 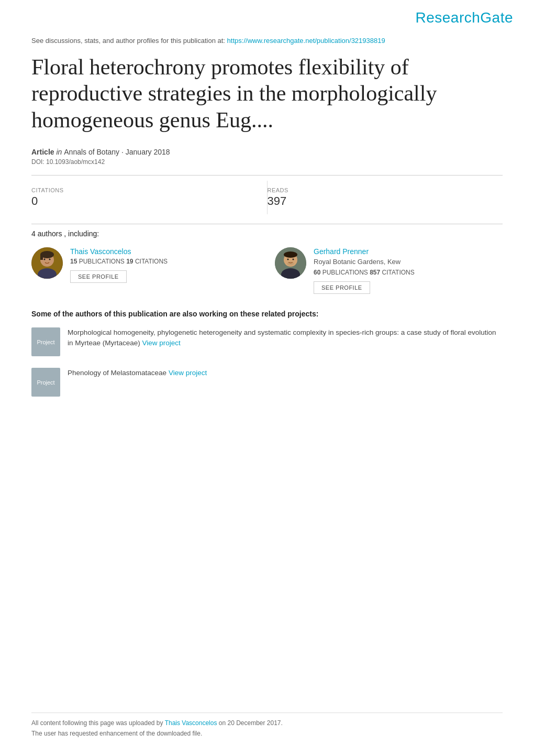 What do you see at coordinates (385, 198) in the screenshot?
I see `reads-block: READS 397` at bounding box center [385, 198].